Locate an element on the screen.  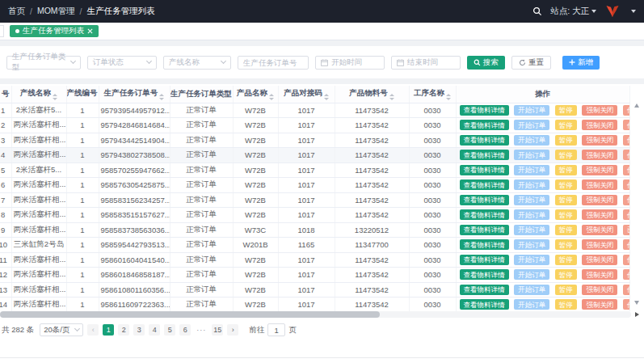
breadcrumb-mom: MOM管理 is located at coordinates (57, 11).